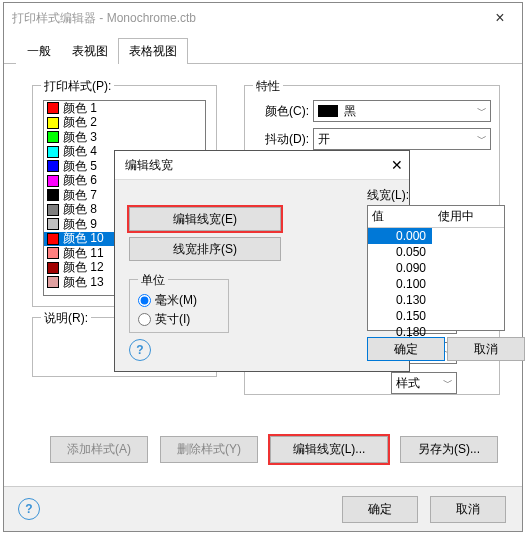 The height and width of the screenshot is (534, 526). Describe the element at coordinates (153, 280) in the screenshot. I see `units-label: 单位` at that location.